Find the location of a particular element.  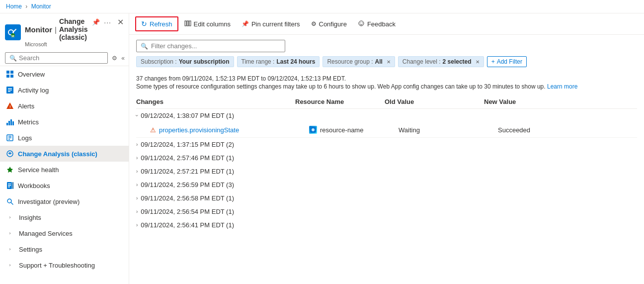

chip-cl-close: ✕ is located at coordinates (478, 62).